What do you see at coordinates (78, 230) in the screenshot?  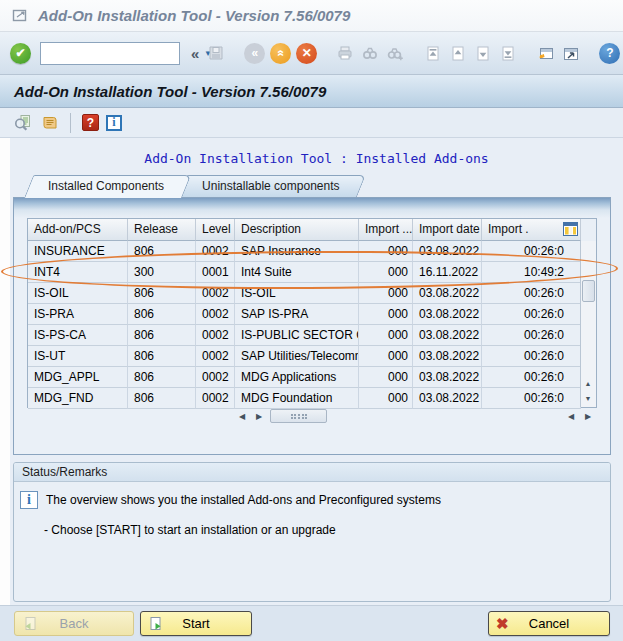 I see `column-header: Add-on/PCS` at bounding box center [78, 230].